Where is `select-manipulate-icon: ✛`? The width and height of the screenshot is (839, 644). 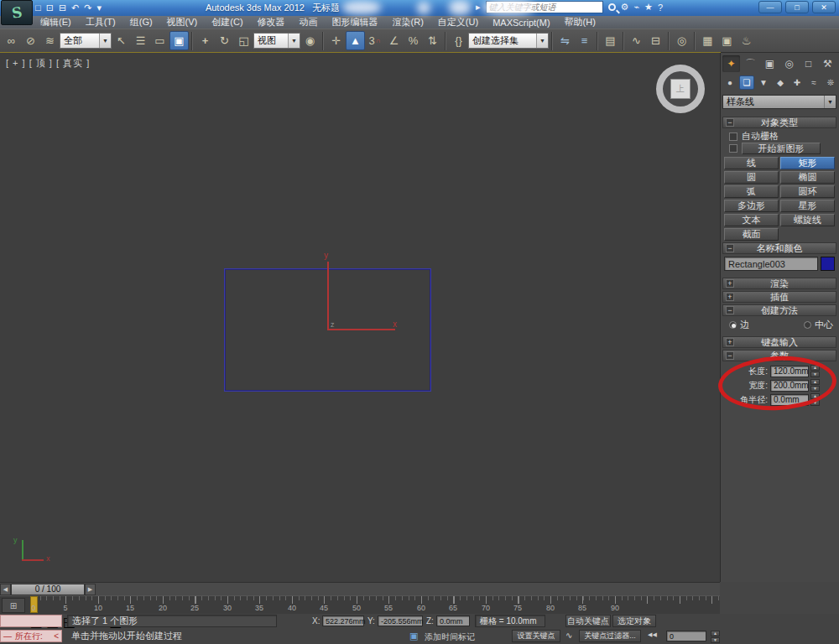 select-manipulate-icon: ✛ is located at coordinates (336, 40).